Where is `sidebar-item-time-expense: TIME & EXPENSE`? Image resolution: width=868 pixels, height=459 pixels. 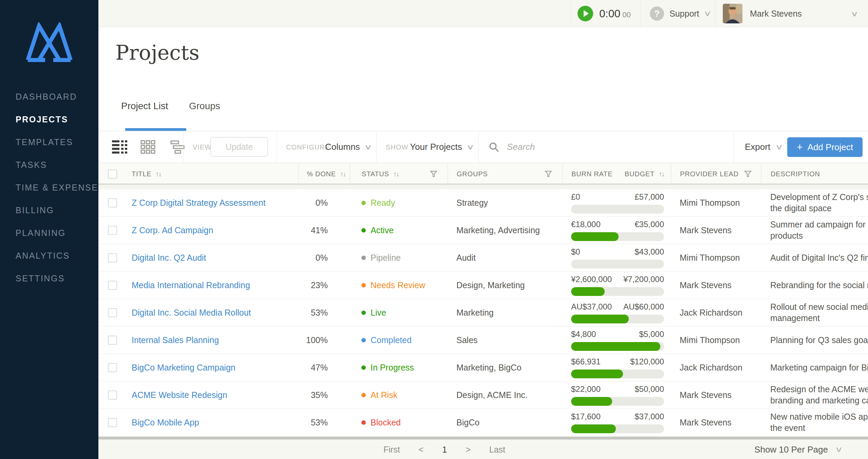
sidebar-item-time-expense: TIME & EXPENSE is located at coordinates (49, 188).